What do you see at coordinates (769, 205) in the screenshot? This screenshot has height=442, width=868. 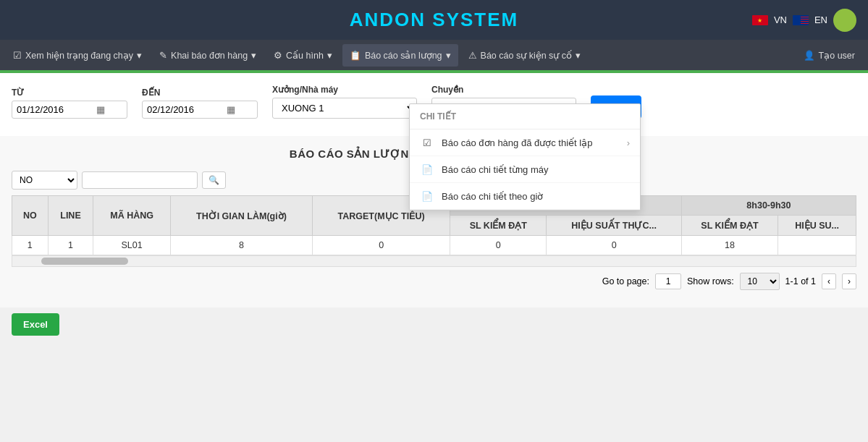 I see `col-group-8h30: 8h30-9h30` at bounding box center [769, 205].